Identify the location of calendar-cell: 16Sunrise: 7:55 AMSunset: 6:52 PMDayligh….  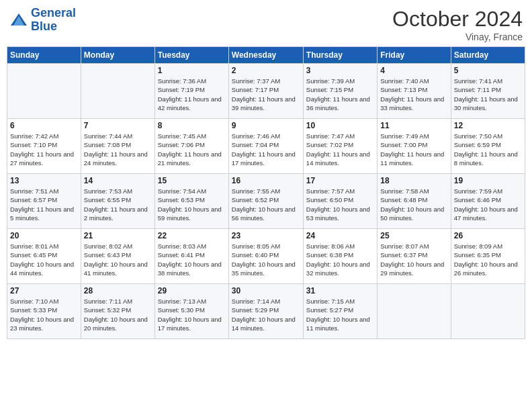
(266, 201).